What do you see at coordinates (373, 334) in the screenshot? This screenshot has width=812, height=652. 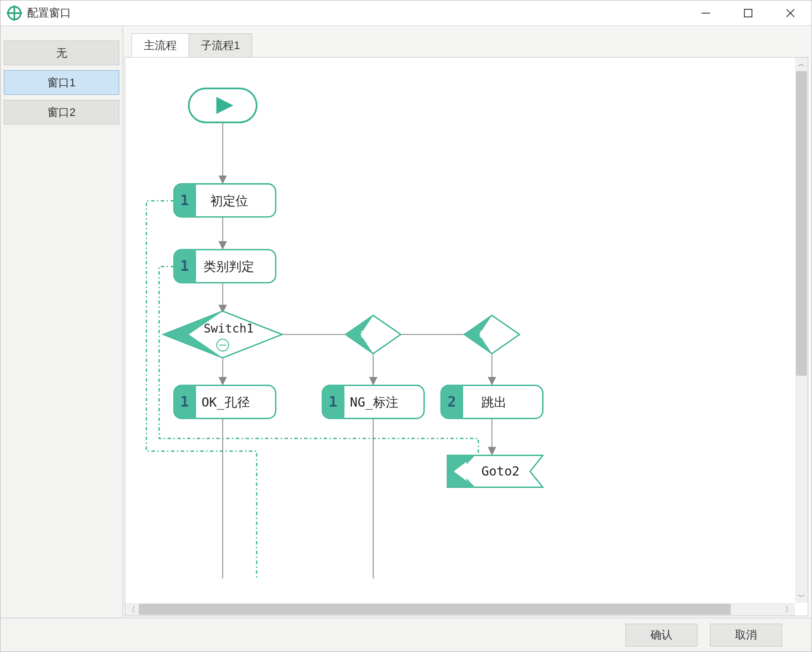 I see `branch-2-diamond: 2` at bounding box center [373, 334].